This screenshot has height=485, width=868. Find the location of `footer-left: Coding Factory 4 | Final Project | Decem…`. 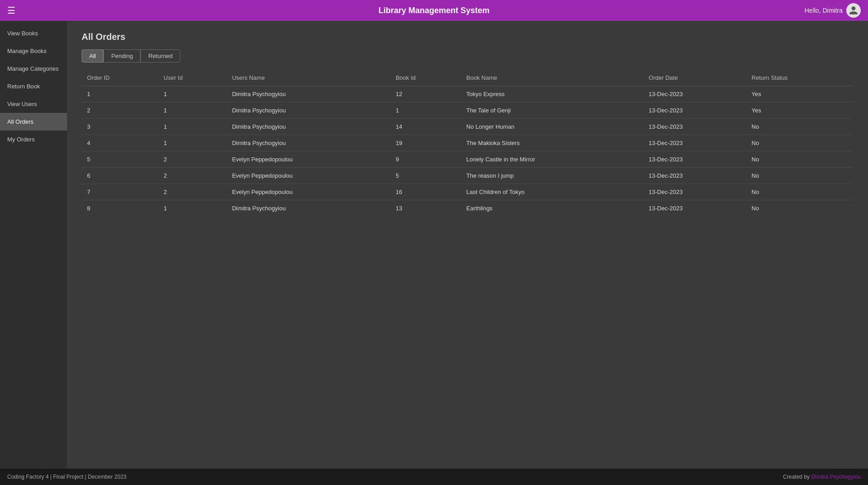

footer-left: Coding Factory 4 | Final Project | Decem… is located at coordinates (67, 477).